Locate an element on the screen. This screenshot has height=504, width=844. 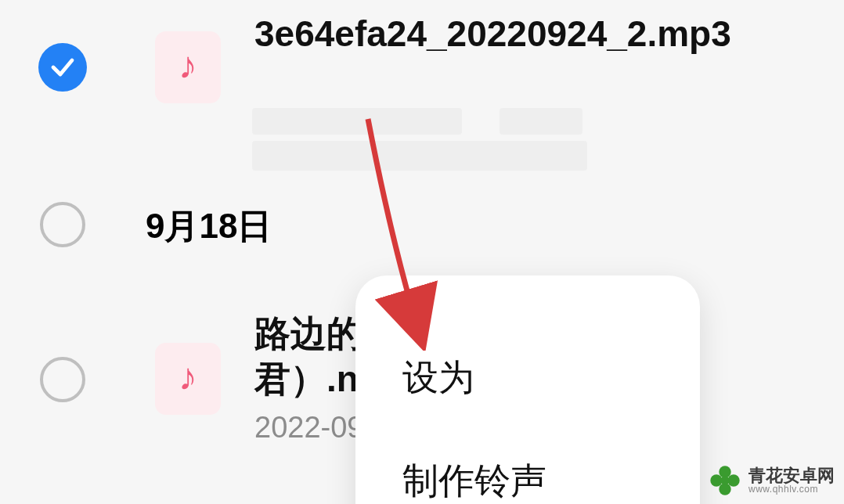
watermark-logo-icon is located at coordinates (725, 481).